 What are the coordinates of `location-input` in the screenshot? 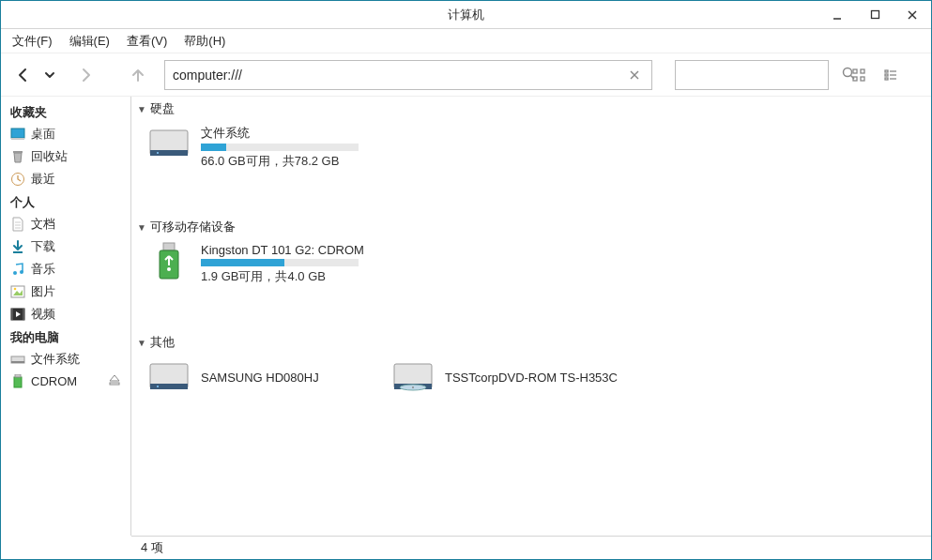 It's located at (399, 75).